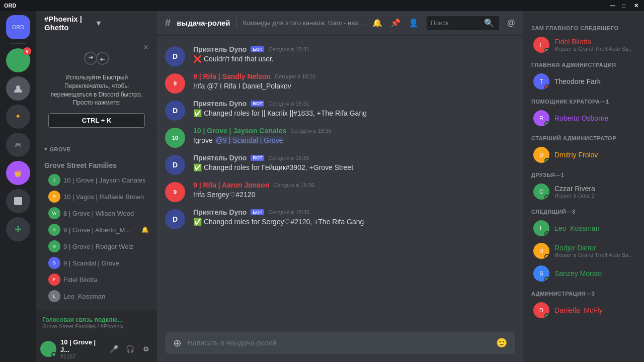  What do you see at coordinates (463, 23) in the screenshot?
I see `search-box: 🔍` at bounding box center [463, 23].